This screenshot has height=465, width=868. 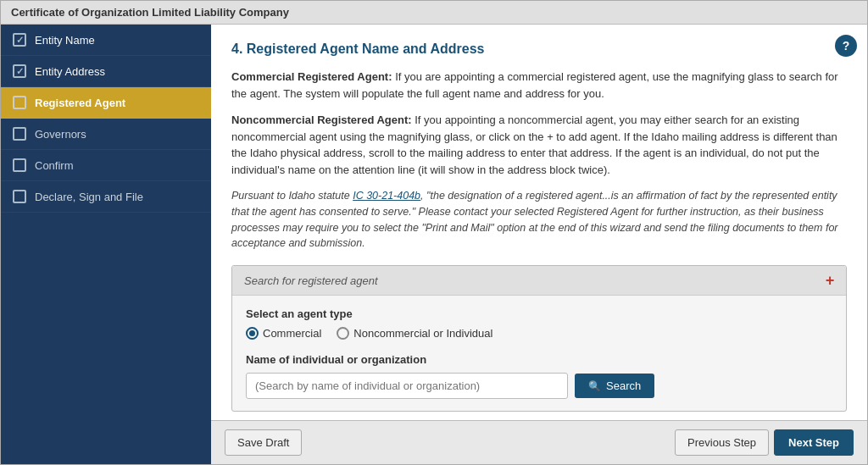 I want to click on search-input, so click(x=407, y=386).